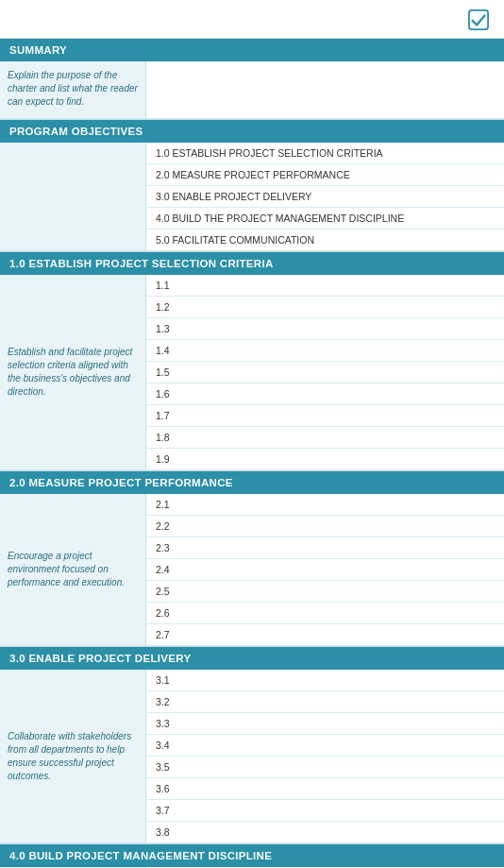 Image resolution: width=504 pixels, height=868 pixels. What do you see at coordinates (74, 90) in the screenshot?
I see `left-col-summary: Explain the purpose of the charter and l…` at bounding box center [74, 90].